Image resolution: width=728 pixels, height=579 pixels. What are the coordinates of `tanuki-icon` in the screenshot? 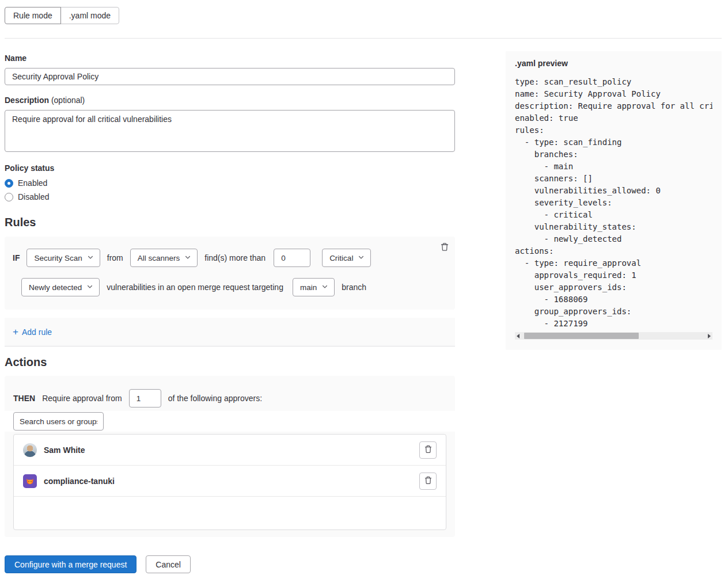 It's located at (30, 481).